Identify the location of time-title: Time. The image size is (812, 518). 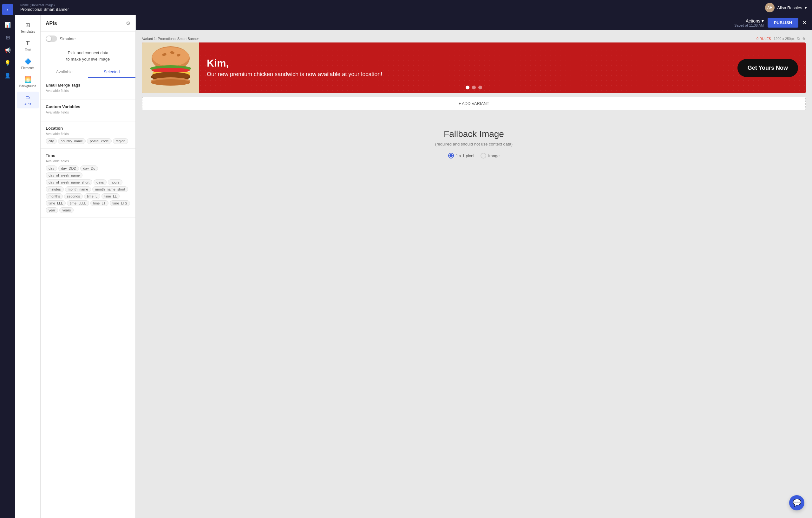
(88, 155).